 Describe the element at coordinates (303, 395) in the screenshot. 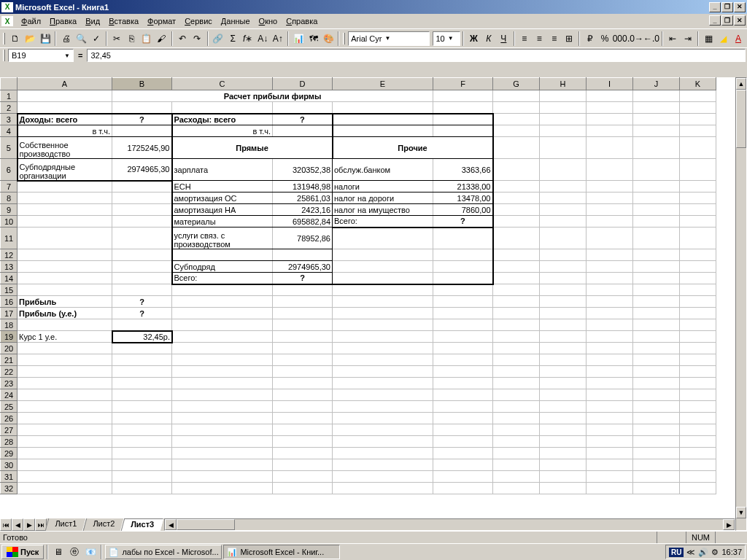

I see `cell-D24` at that location.